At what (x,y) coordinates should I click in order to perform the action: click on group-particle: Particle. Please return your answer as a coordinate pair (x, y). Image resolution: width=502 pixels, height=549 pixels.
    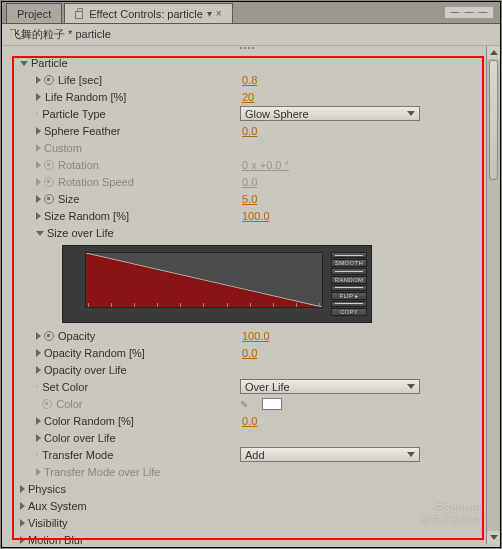
    Looking at the image, I should click on (251, 62).